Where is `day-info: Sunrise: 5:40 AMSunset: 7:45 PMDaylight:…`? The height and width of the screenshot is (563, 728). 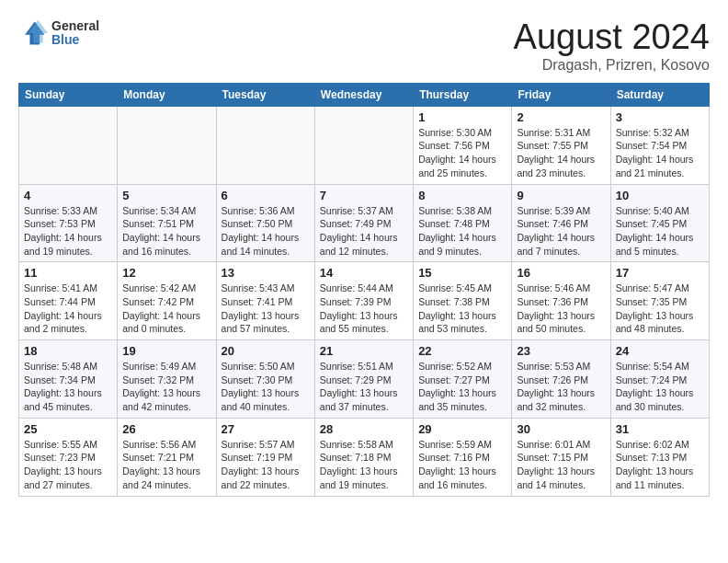
day-info: Sunrise: 5:40 AMSunset: 7:45 PMDaylight:… is located at coordinates (660, 232).